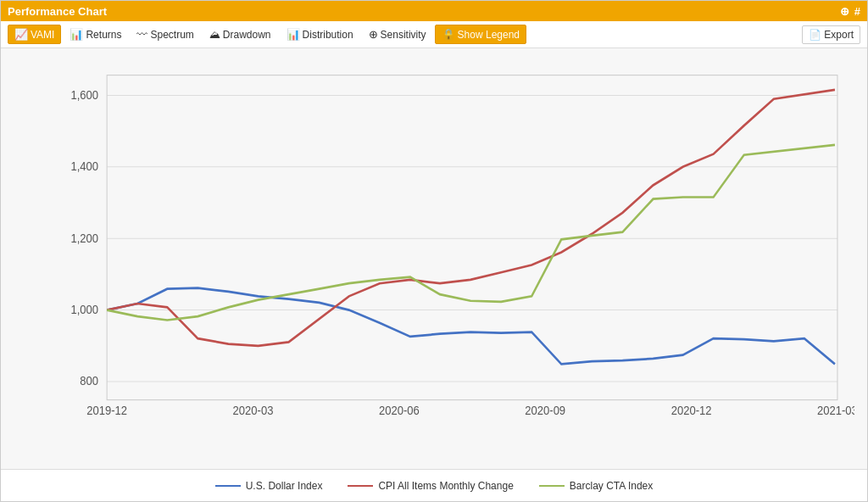 Image resolution: width=868 pixels, height=502 pixels. What do you see at coordinates (850, 12) in the screenshot?
I see `title-bar-controls: ⊕ #` at bounding box center [850, 12].